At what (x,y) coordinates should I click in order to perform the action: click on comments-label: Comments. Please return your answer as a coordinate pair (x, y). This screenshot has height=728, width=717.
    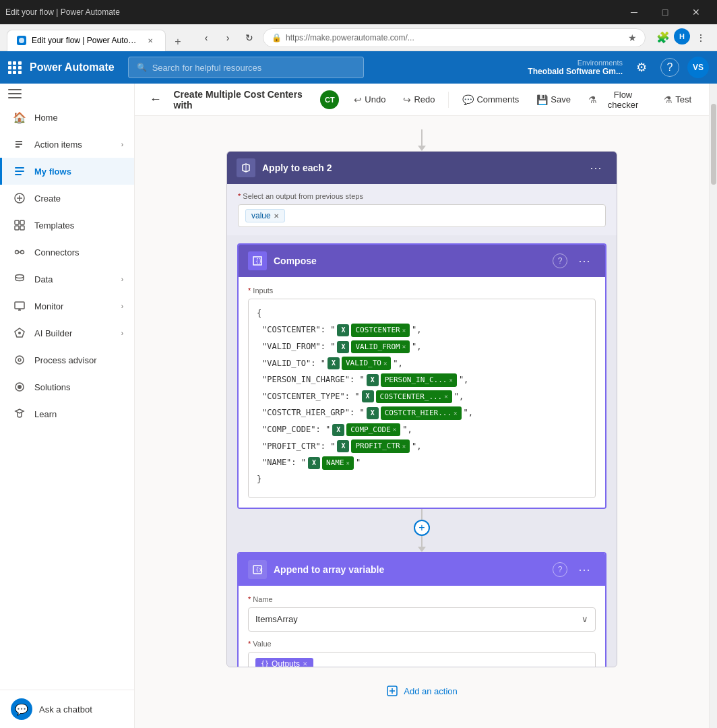
    Looking at the image, I should click on (497, 100).